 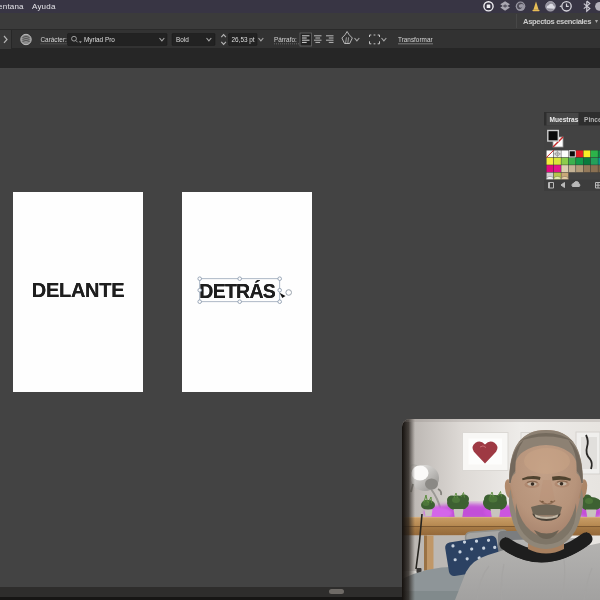 What do you see at coordinates (182, 40) in the screenshot?
I see `svg-text: Bold` at bounding box center [182, 40].